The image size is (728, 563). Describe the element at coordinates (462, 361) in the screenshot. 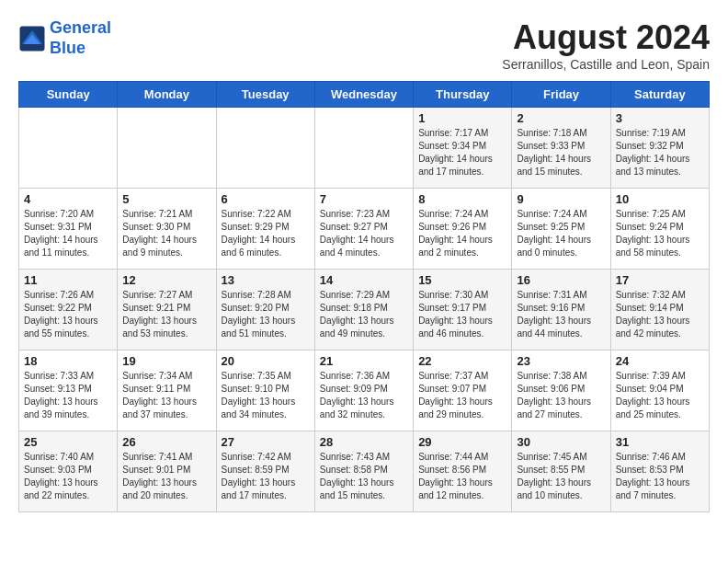

I see `day-number: 22` at that location.